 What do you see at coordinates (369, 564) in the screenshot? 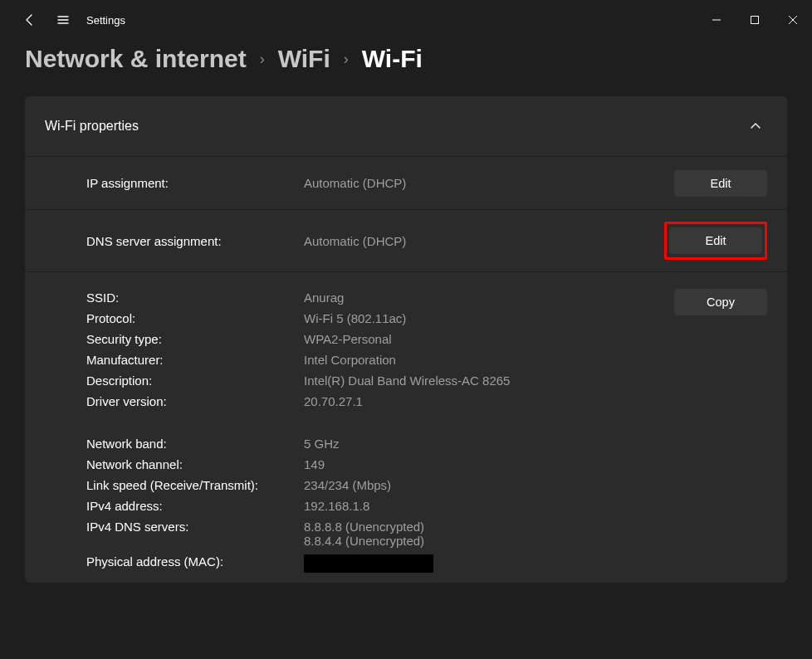
I see `mac-redacted` at bounding box center [369, 564].